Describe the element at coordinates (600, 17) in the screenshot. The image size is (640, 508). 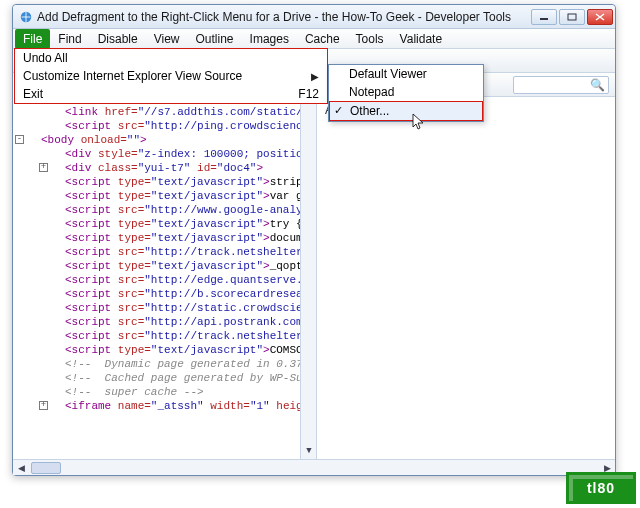
I see `close-button` at that location.